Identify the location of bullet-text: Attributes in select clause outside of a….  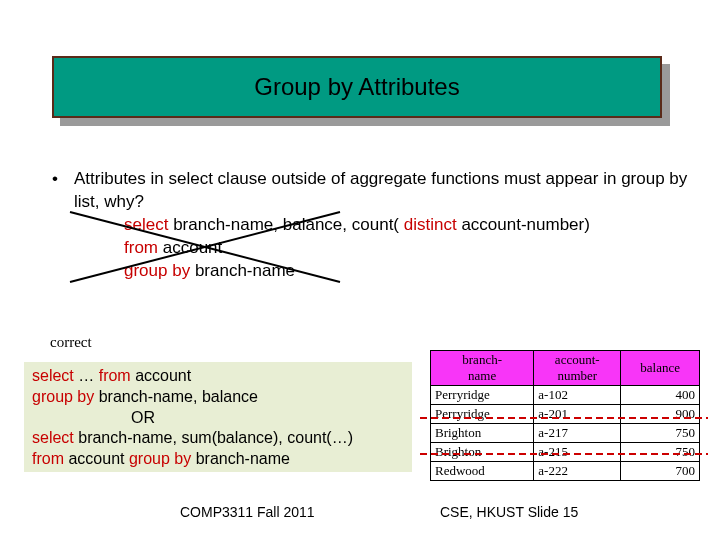
(383, 191).